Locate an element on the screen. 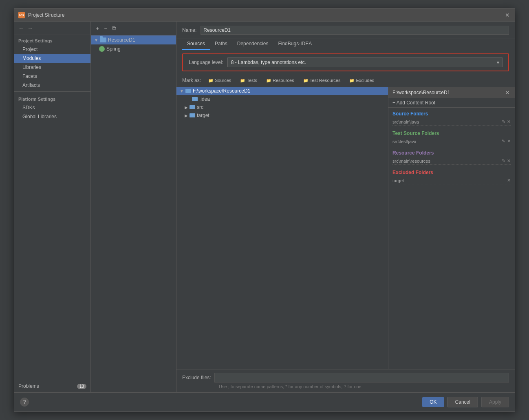 The height and width of the screenshot is (420, 529). test-resources-folder-icon: 📁 is located at coordinates (306, 81).